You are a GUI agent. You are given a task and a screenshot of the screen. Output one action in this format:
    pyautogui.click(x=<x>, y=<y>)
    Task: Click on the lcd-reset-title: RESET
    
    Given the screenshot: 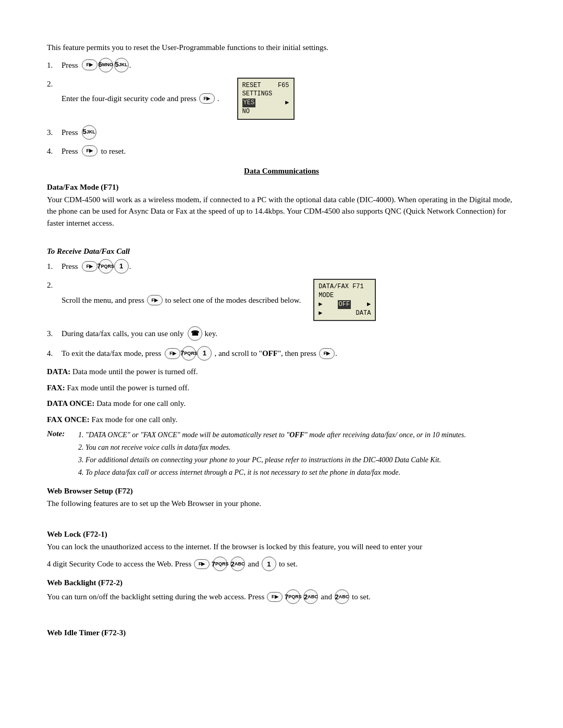 What is the action you would take?
    pyautogui.click(x=252, y=85)
    